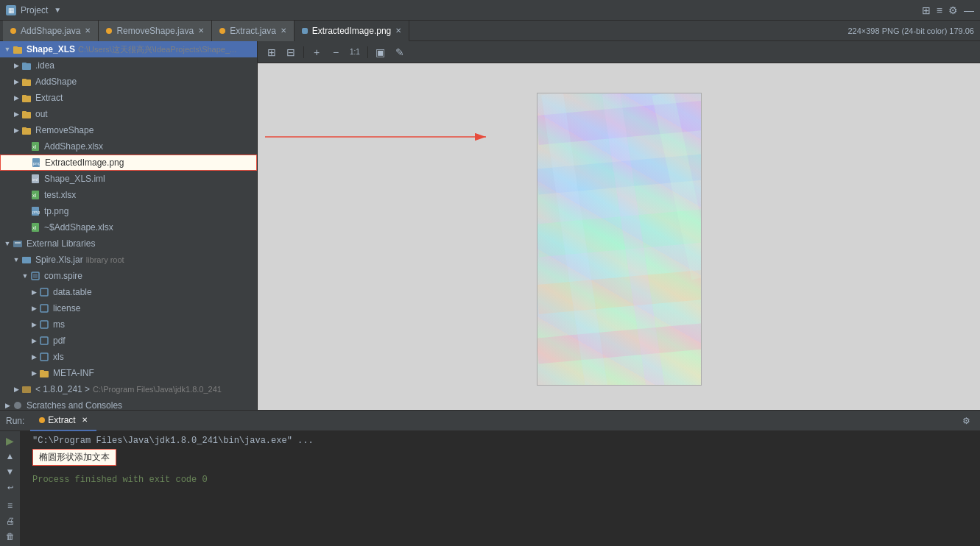 Image resolution: width=980 pixels, height=546 pixels. What do you see at coordinates (63, 389) in the screenshot?
I see `jdk-label: < 1.8.0_241 >` at bounding box center [63, 389].